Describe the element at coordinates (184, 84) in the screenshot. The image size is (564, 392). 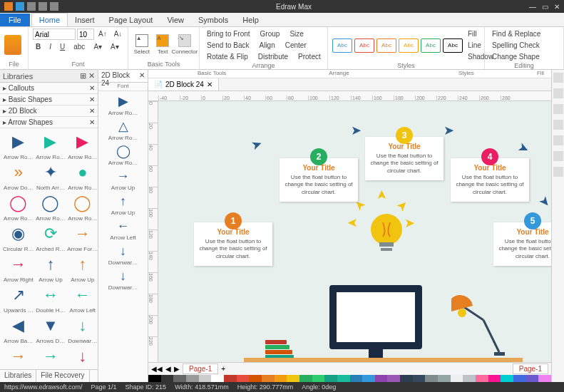
I see `document-tab: 📄 2D Block 24 ✕` at that location.